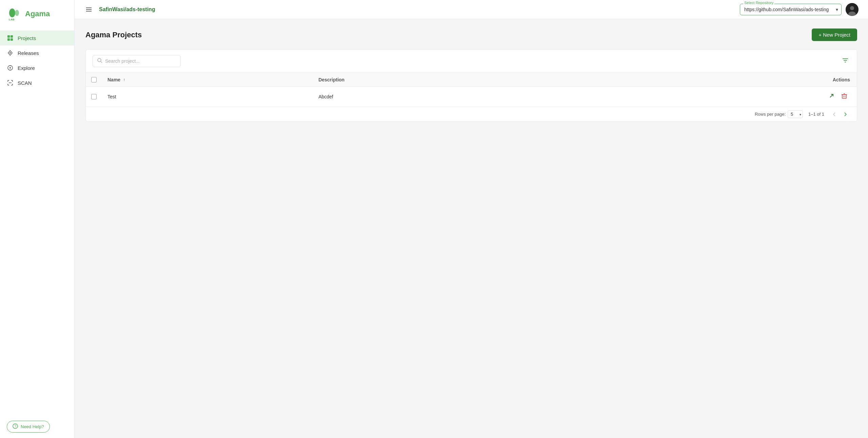 The height and width of the screenshot is (438, 868). Describe the element at coordinates (37, 14) in the screenshot. I see `logo-text: Agama` at that location.